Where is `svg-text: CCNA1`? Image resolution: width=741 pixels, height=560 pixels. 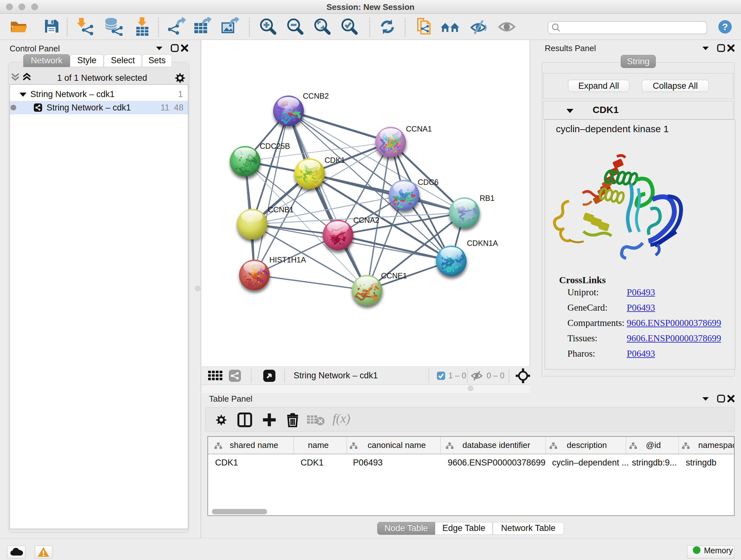
svg-text: CCNA1 is located at coordinates (419, 129).